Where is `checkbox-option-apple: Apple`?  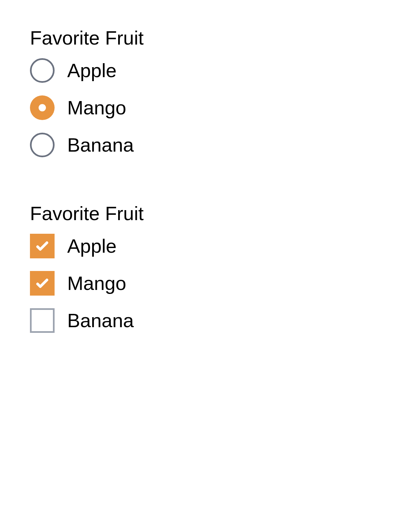 checkbox-option-apple: Apple is located at coordinates (204, 246).